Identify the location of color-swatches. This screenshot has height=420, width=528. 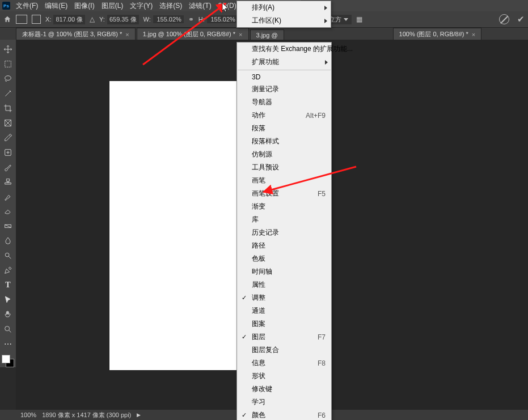
(8, 361).